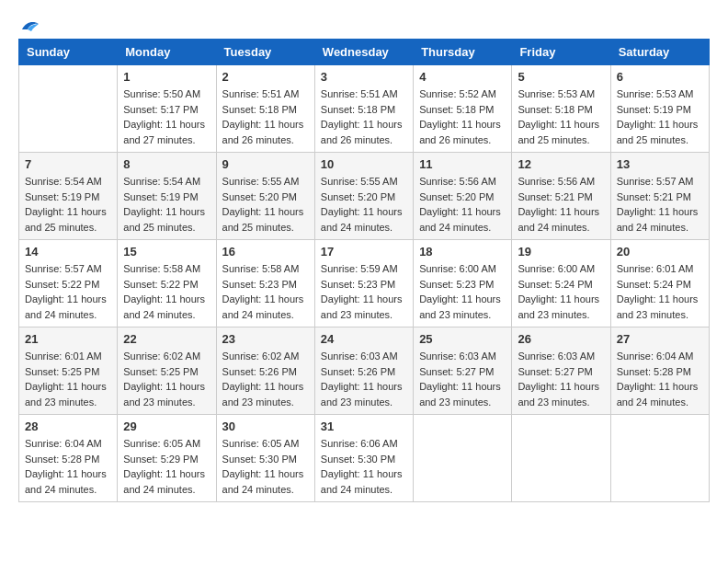 This screenshot has height=563, width=728. I want to click on day-number: 25, so click(462, 339).